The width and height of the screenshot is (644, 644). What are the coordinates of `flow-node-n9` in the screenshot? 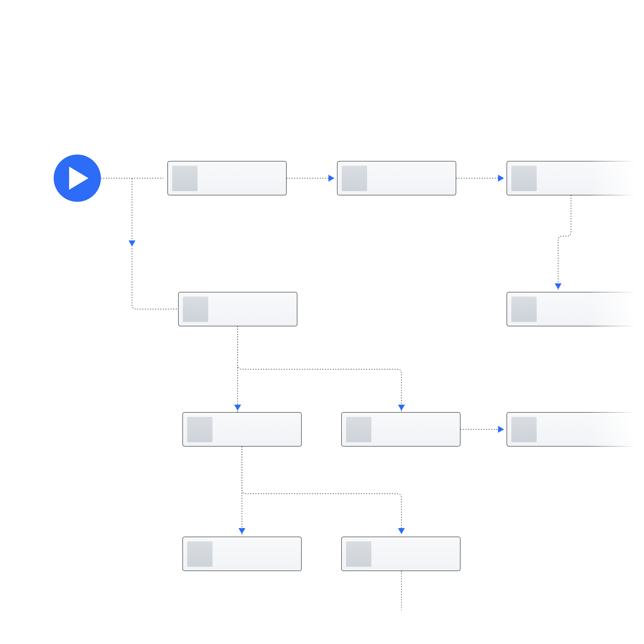 It's located at (242, 554).